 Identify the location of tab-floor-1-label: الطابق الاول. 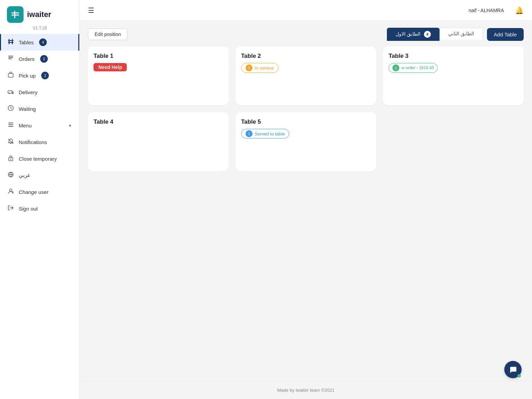
(408, 34).